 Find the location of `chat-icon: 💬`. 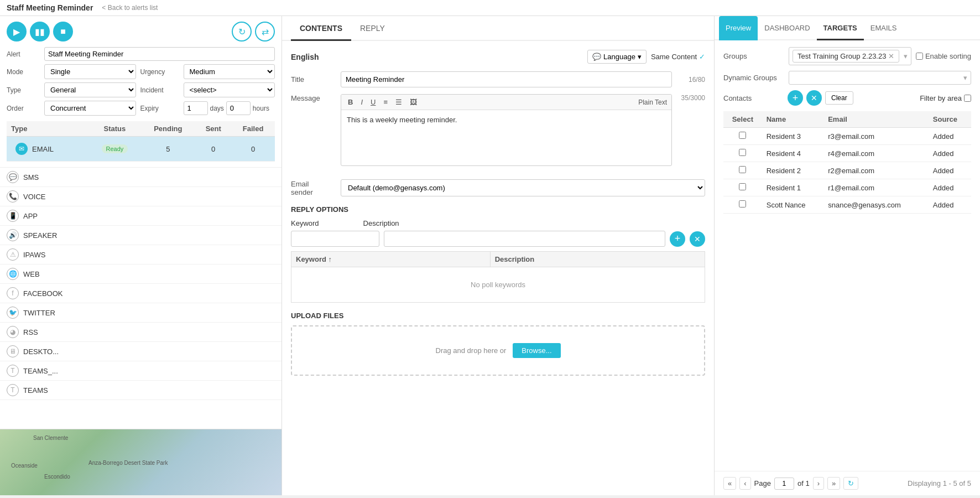

chat-icon: 💬 is located at coordinates (597, 56).